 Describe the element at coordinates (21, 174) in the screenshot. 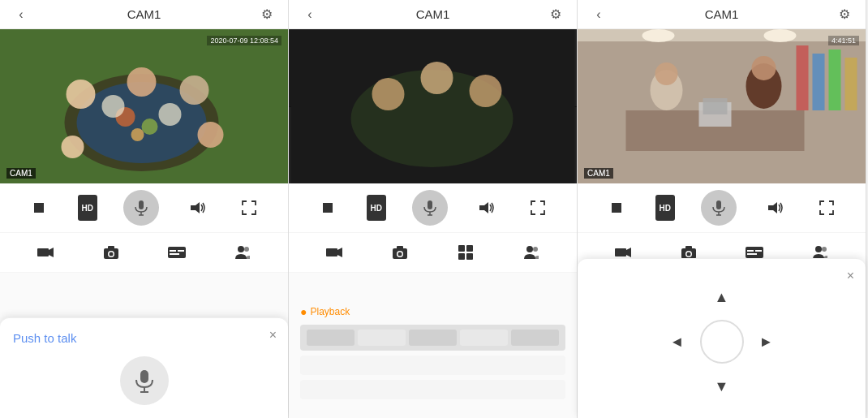

I see `cam-label-1: CAM1` at that location.